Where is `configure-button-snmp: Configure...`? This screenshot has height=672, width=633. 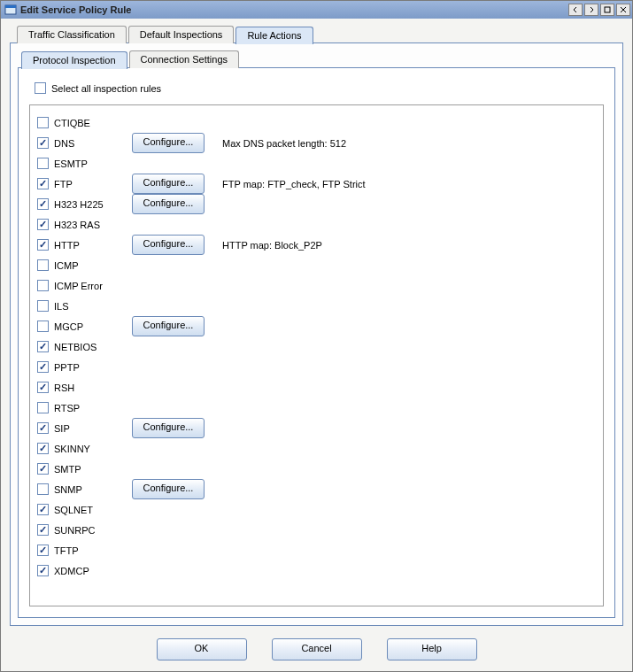
configure-button-snmp: Configure... is located at coordinates (168, 489).